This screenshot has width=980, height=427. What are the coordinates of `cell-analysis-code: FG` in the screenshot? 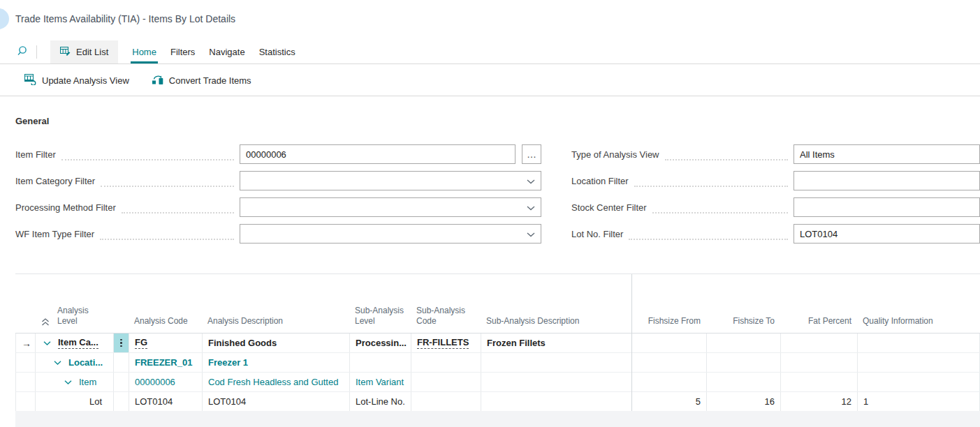 It's located at (166, 343).